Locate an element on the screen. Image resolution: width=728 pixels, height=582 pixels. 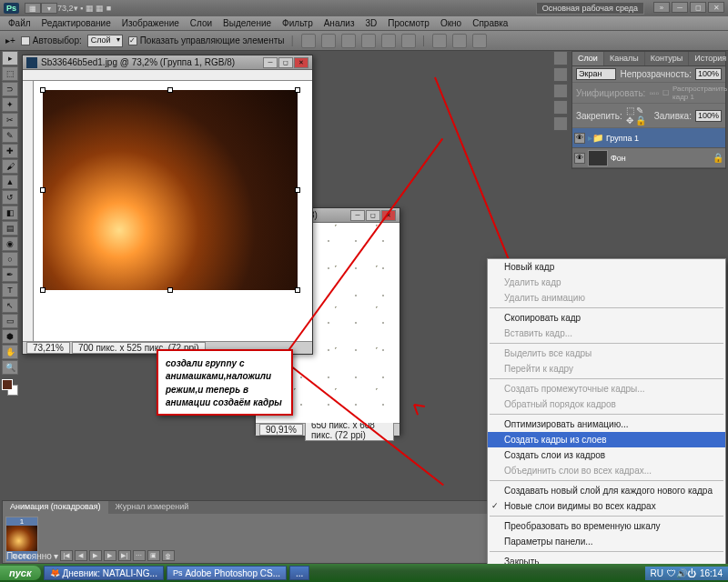
auto-select-target: Слой is located at coordinates (106, 41).